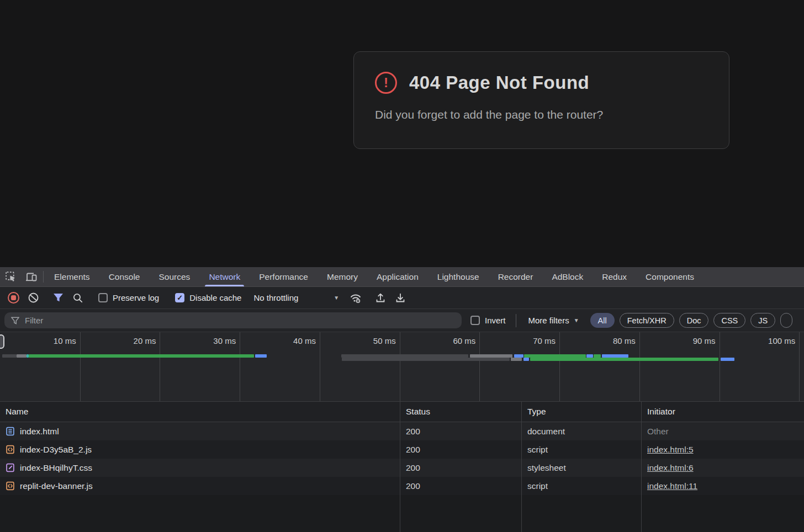 The height and width of the screenshot is (532, 804). I want to click on request-name: index-D3y5aB_2.js, so click(56, 450).